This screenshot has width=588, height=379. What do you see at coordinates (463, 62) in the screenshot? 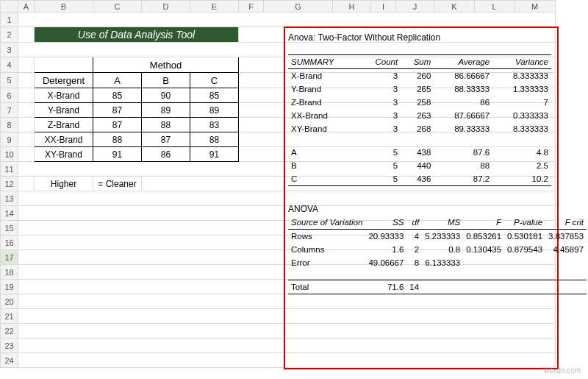
I see `hdr-average: Average` at bounding box center [463, 62].